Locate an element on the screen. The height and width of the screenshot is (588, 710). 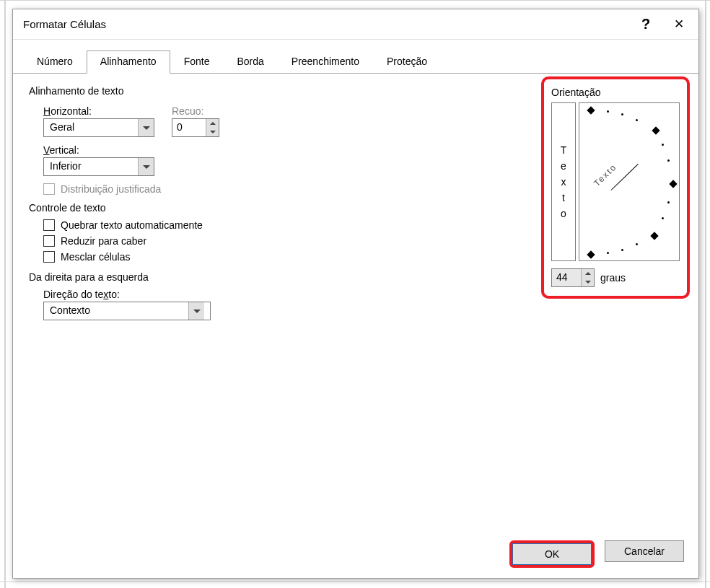
tabstrip: Número Alinhamento Fonte Borda Preenchim… is located at coordinates (356, 56).